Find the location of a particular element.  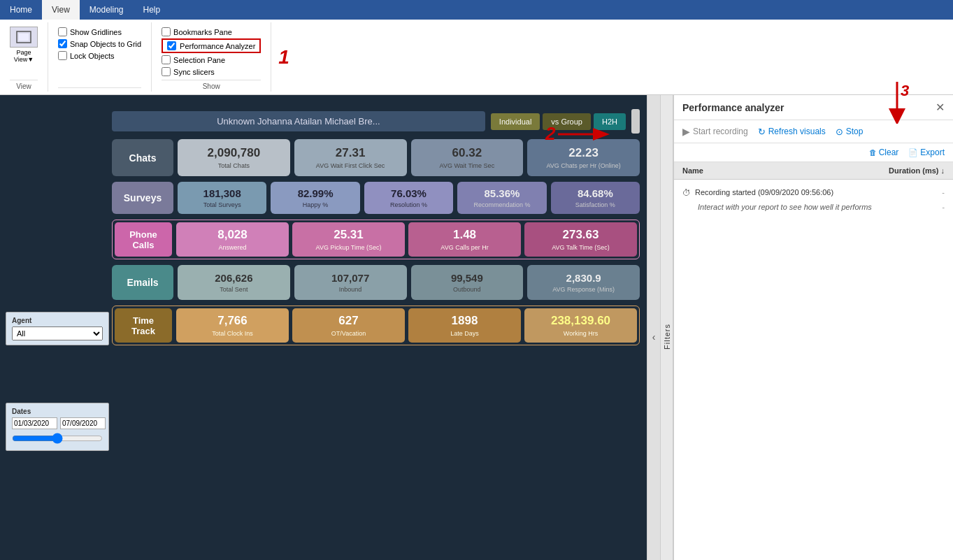

refresh-visuals-label: Refresh visuals is located at coordinates (797, 131).